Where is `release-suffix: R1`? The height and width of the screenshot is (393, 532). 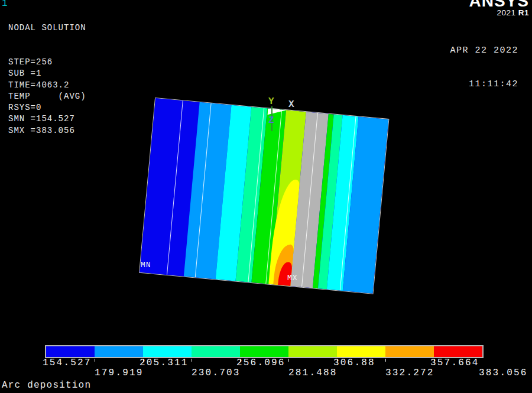
release-suffix: R1 is located at coordinates (524, 13).